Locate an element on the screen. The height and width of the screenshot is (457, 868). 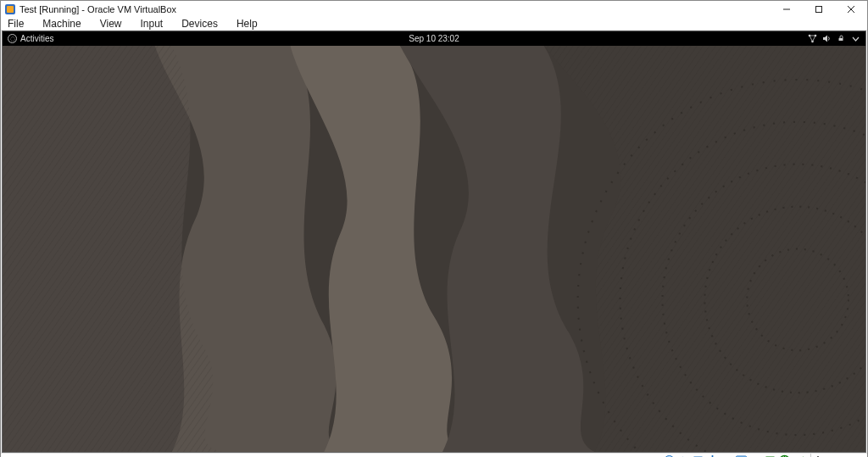
network-adapter-icon is located at coordinates (698, 456).